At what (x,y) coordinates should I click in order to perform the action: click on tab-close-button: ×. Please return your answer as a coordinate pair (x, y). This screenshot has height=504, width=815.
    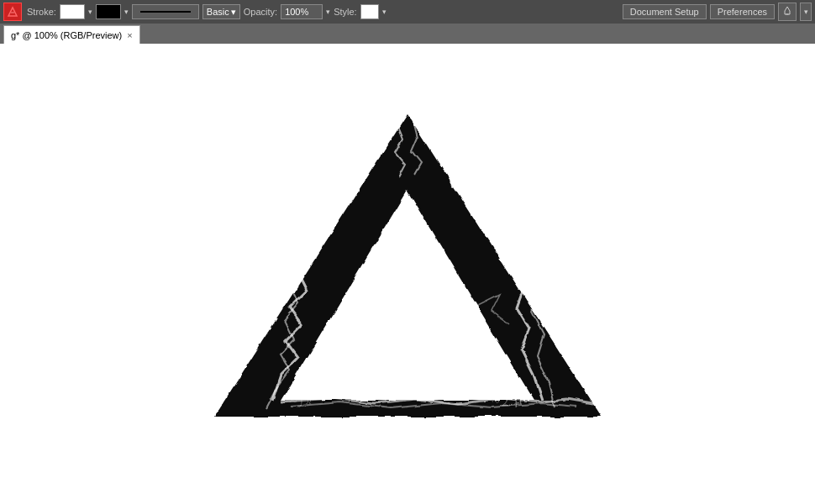
    Looking at the image, I should click on (129, 35).